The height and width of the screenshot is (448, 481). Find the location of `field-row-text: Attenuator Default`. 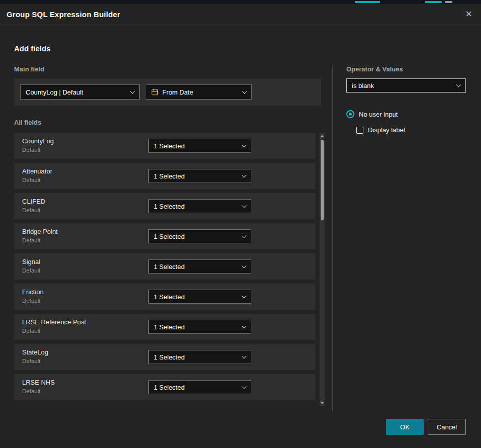

field-row-text: Attenuator Default is located at coordinates (37, 175).